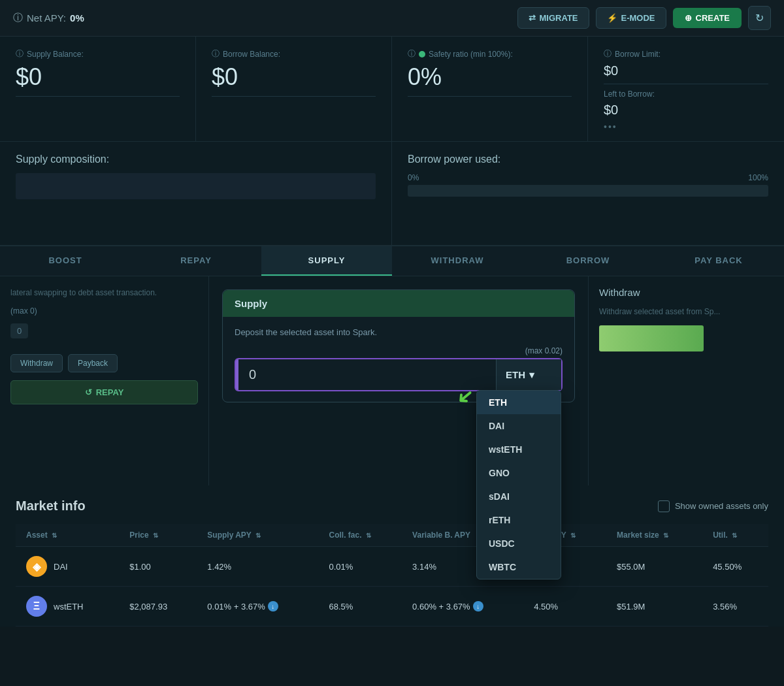  I want to click on market-table: Asset ⇅ Price ⇅ Supply APY ⇅ Coll. fac. …, so click(392, 575).